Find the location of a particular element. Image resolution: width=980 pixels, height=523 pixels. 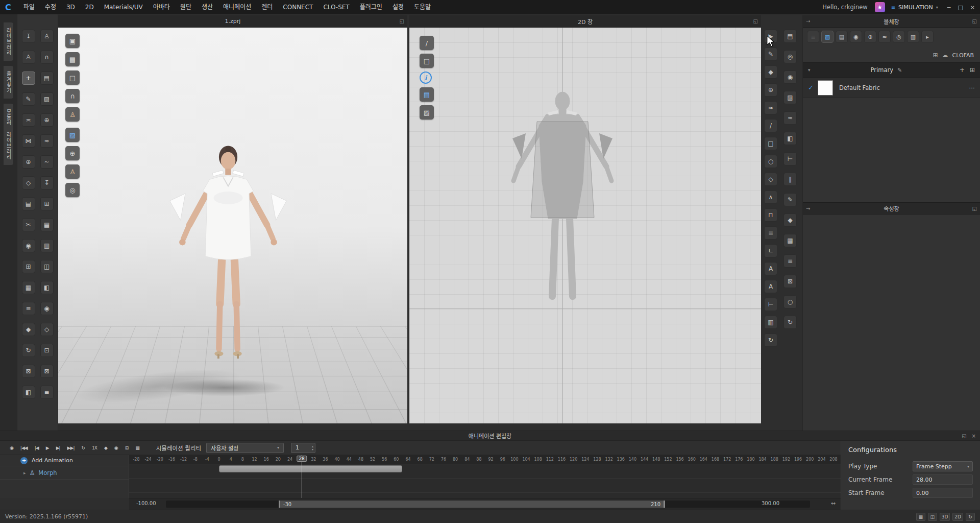

scene-list-icon: ≡ is located at coordinates (813, 37).